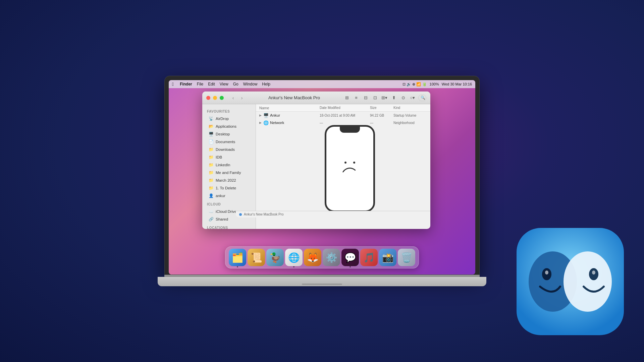 This screenshot has width=644, height=362. I want to click on sad-eyes, so click(350, 163).